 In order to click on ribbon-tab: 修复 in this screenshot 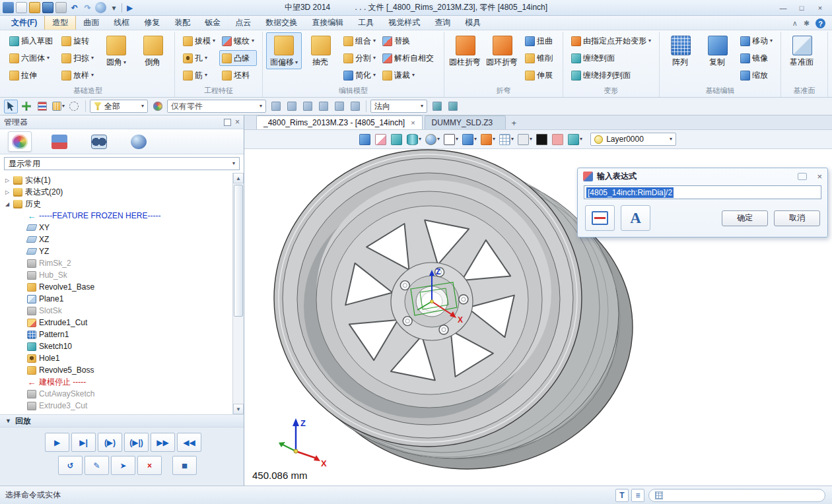, I will do `click(152, 22)`.